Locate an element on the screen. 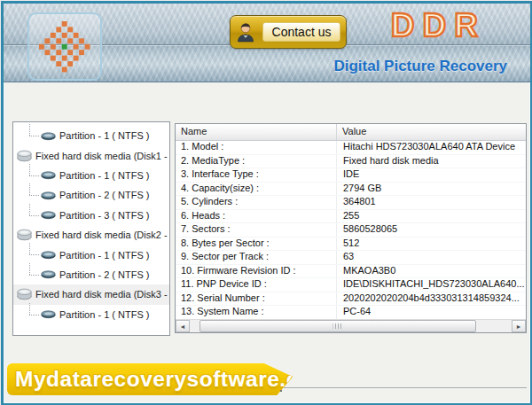 This screenshot has width=532, height=405. website-ribbon: Mydatarecoverysoftware.com is located at coordinates (150, 379).